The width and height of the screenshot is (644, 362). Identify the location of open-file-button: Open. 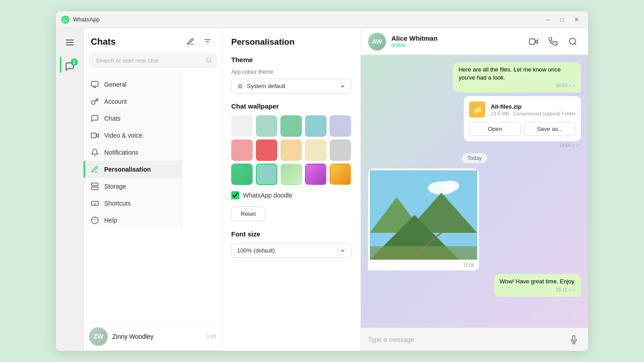
(495, 129).